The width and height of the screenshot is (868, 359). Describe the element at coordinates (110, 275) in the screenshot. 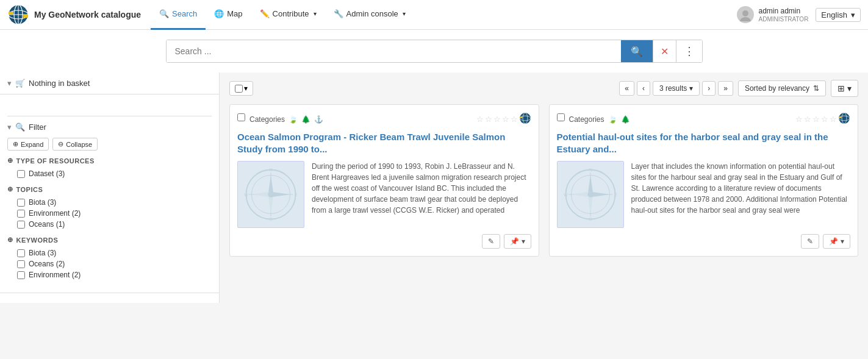

I see `facet-keyword-environment: Environment (2)` at that location.